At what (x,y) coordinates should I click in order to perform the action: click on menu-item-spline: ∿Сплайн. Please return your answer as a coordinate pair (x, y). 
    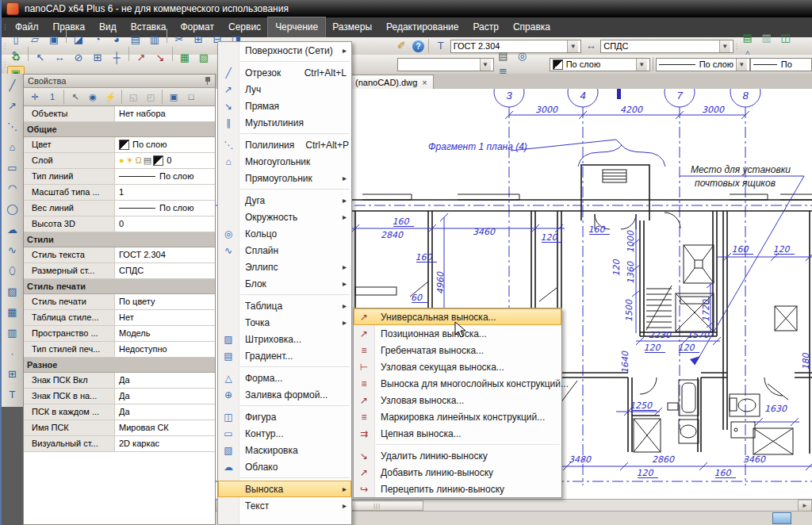
    Looking at the image, I should click on (285, 251).